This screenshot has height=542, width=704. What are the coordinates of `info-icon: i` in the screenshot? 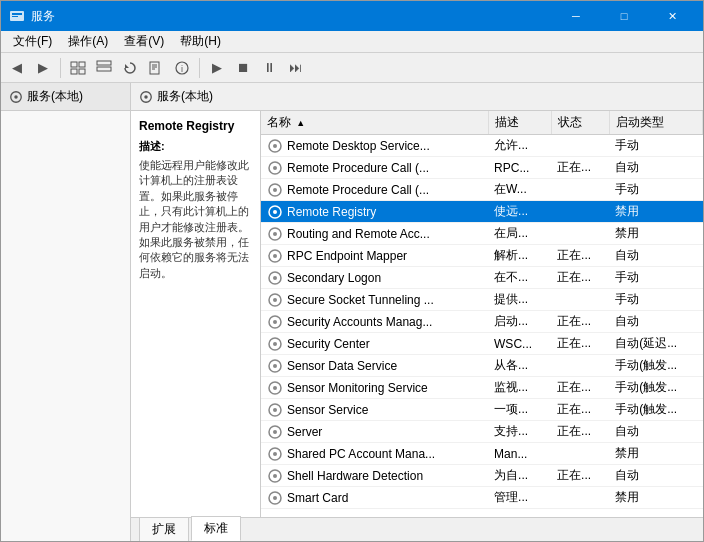 It's located at (182, 68).